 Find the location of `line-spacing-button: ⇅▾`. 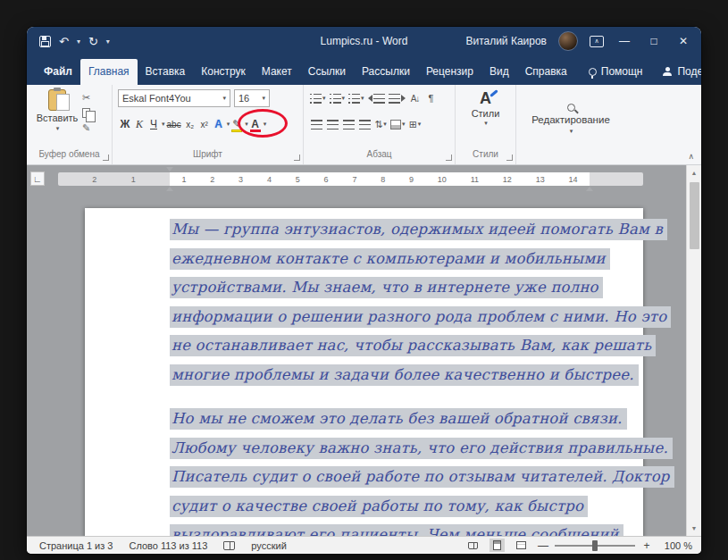

line-spacing-button: ⇅▾ is located at coordinates (381, 124).